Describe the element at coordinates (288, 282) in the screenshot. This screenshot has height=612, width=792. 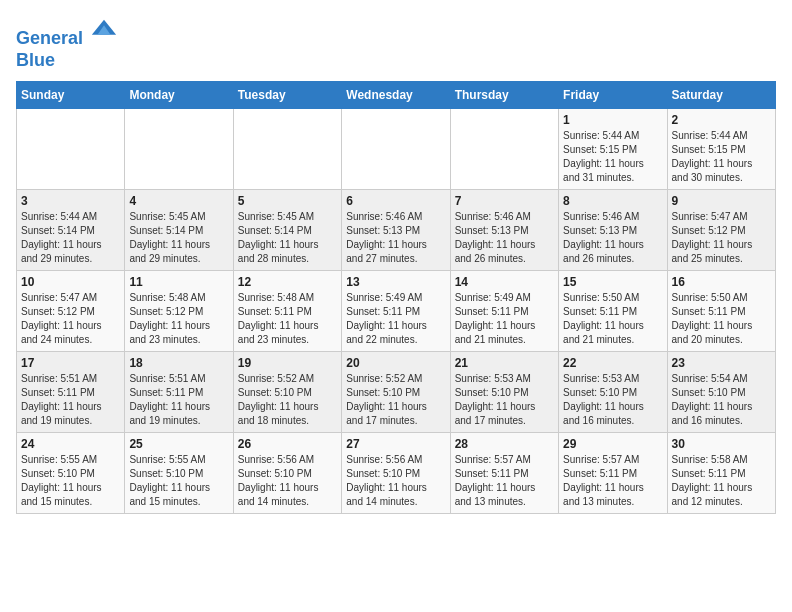
I see `day-number: 12` at that location.